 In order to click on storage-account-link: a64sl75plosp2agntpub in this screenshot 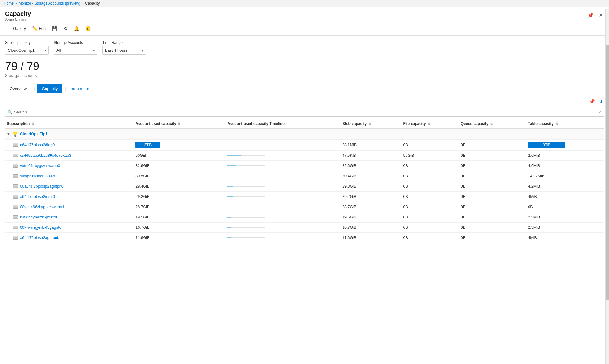, I will do `click(40, 238)`.